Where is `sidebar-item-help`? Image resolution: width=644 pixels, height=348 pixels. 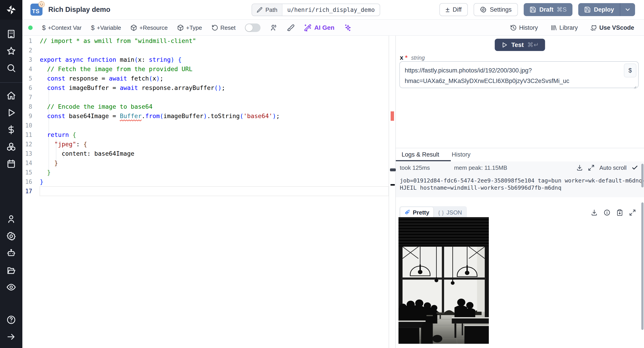 sidebar-item-help is located at coordinates (11, 320).